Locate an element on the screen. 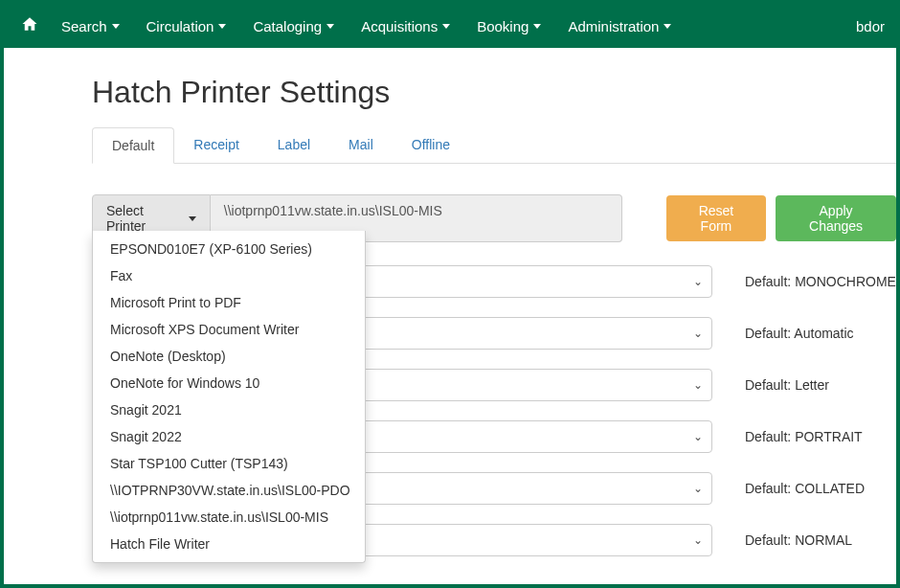 The width and height of the screenshot is (900, 588). nav-cataloging: Cataloging is located at coordinates (293, 26).